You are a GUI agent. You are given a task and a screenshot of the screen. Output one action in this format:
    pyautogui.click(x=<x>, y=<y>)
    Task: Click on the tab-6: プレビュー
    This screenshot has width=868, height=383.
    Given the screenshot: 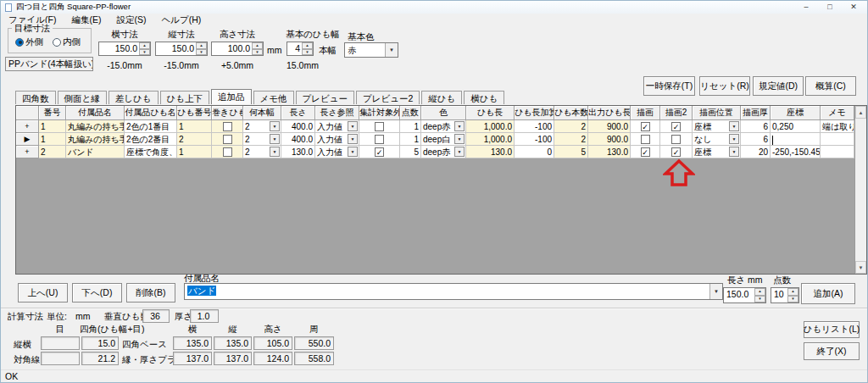 What is the action you would take?
    pyautogui.click(x=326, y=97)
    